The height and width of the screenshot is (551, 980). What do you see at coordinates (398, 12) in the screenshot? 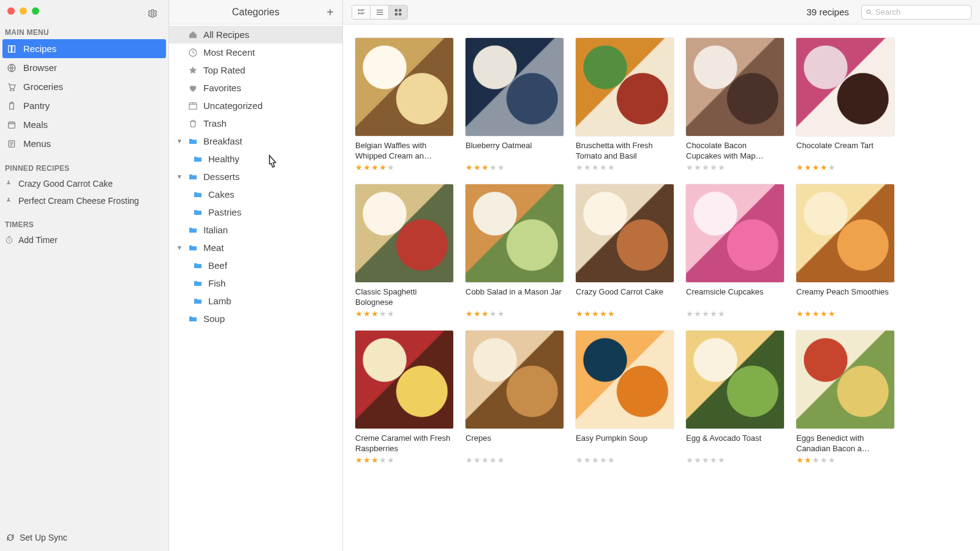
I see `view-mode-grid-button` at bounding box center [398, 12].